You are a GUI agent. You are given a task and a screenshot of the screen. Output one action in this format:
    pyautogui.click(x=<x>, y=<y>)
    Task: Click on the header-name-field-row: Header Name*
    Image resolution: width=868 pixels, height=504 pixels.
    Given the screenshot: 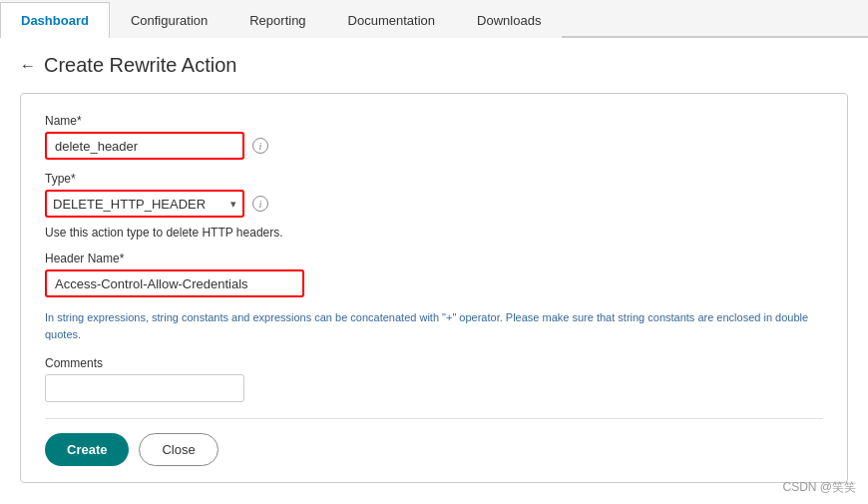 What is the action you would take?
    pyautogui.click(x=434, y=274)
    